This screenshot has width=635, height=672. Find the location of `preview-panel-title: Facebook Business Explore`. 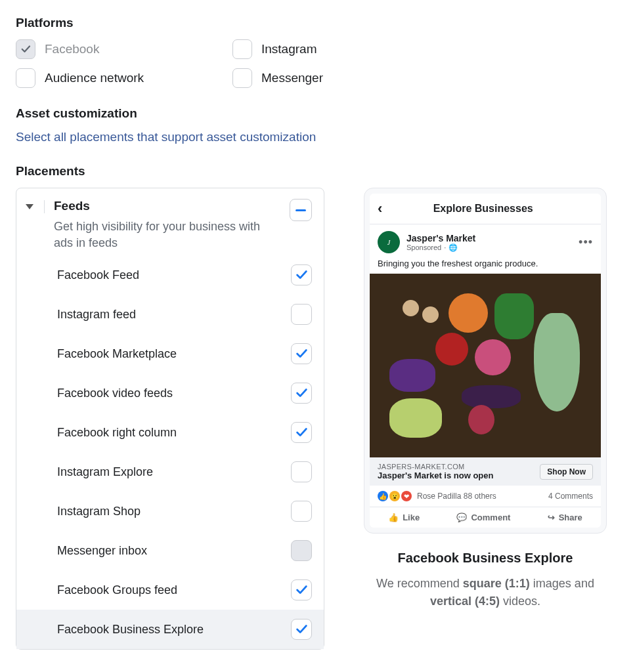

preview-panel-title: Facebook Business Explore is located at coordinates (485, 558).